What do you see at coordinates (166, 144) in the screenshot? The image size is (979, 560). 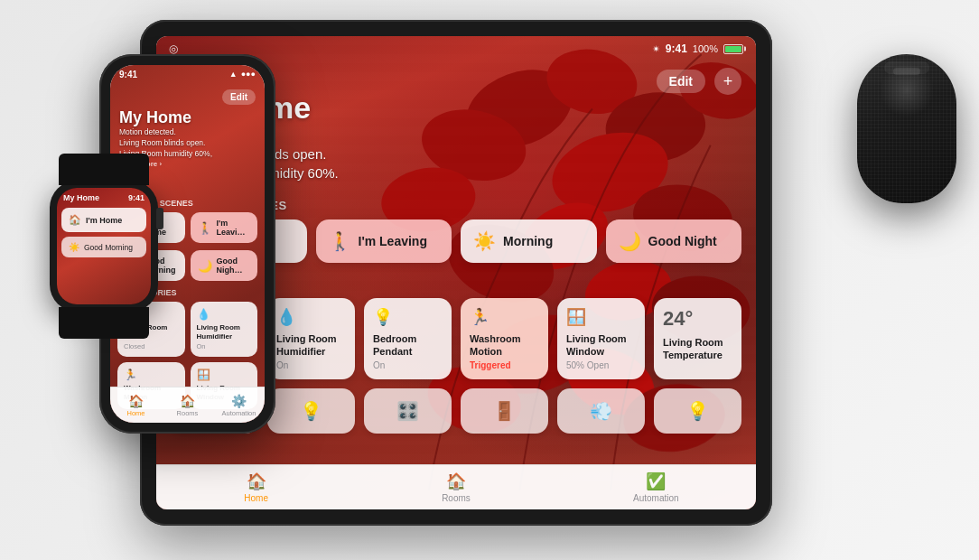 I see `iphone-status2: Living Room blinds open.` at bounding box center [166, 144].